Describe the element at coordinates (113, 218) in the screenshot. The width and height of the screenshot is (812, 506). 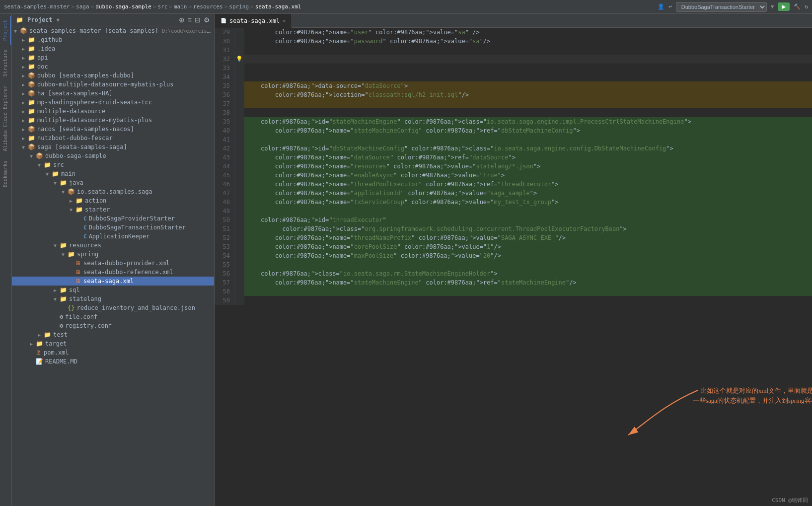
I see `tree-item-21: CDubboSagaProviderStarter` at that location.